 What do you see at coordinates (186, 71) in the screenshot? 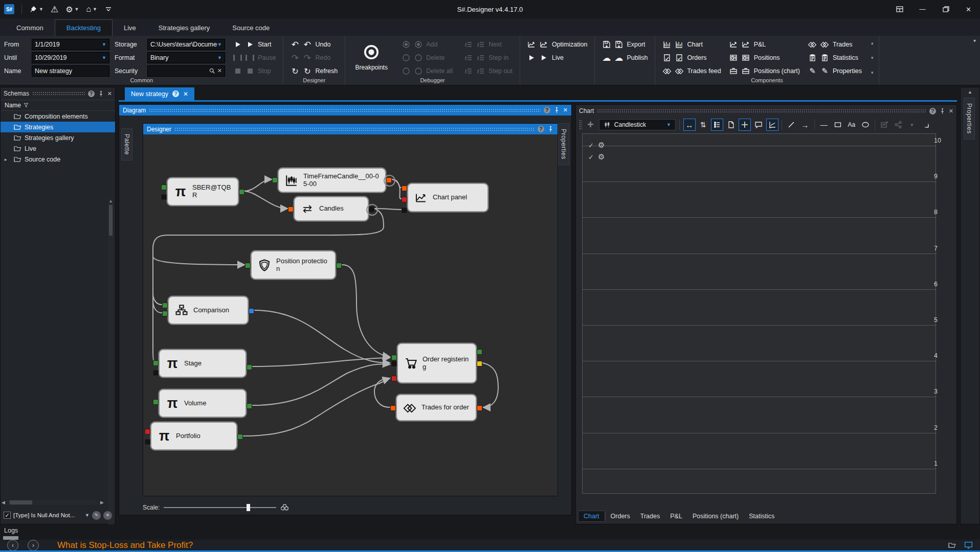
I see `field-security-input: ✕` at bounding box center [186, 71].